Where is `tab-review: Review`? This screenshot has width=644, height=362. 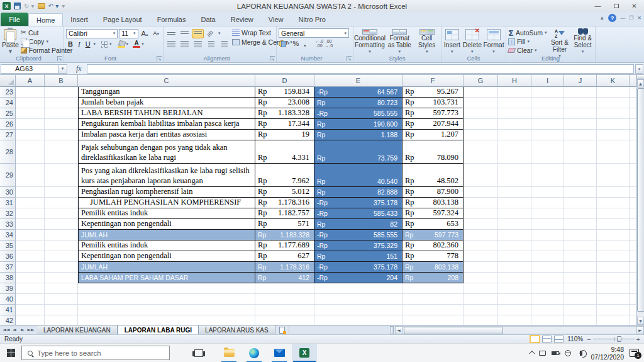
tab-review: Review is located at coordinates (242, 20).